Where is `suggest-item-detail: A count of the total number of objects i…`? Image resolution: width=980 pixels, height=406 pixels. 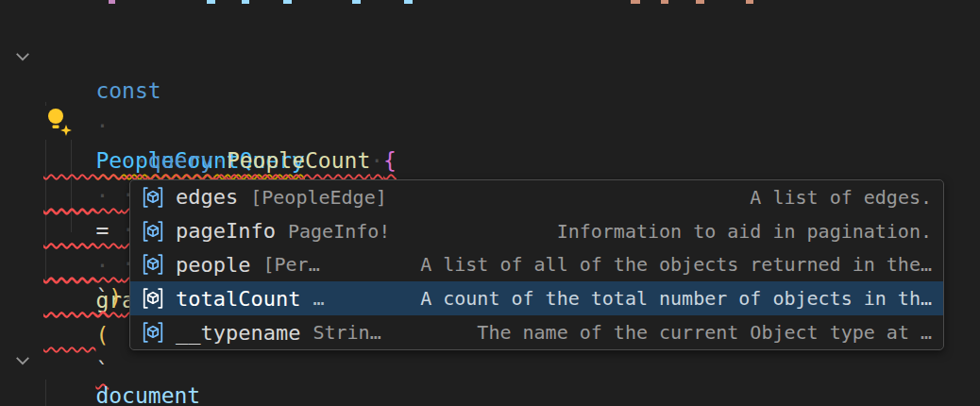 suggest-item-detail: A count of the total number of objects i… is located at coordinates (676, 298).